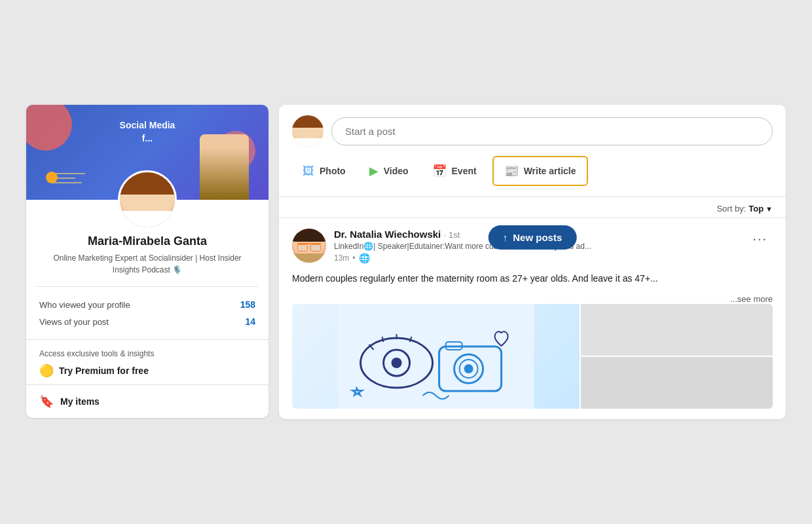 This screenshot has width=812, height=524. I want to click on avatar-hair, so click(147, 183).